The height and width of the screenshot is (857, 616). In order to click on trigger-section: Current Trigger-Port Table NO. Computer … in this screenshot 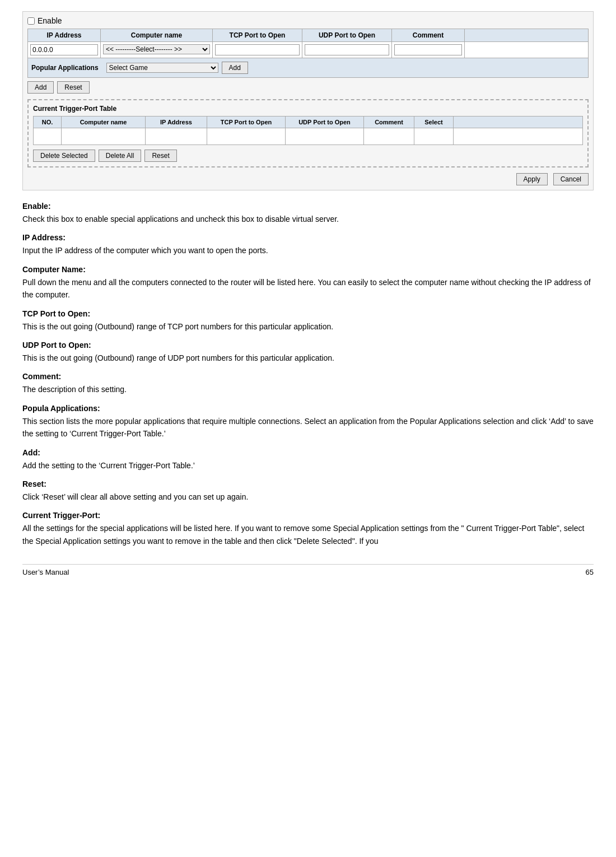, I will do `click(308, 133)`.